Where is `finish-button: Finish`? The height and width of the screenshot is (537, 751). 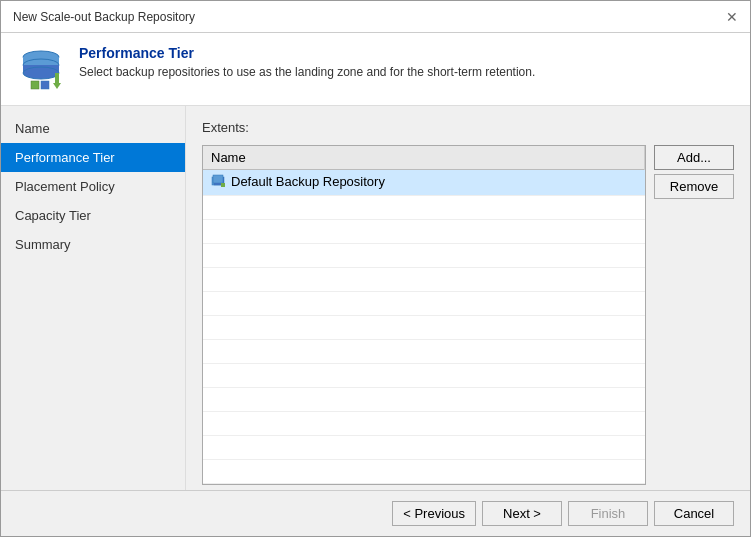
finish-button: Finish is located at coordinates (608, 514).